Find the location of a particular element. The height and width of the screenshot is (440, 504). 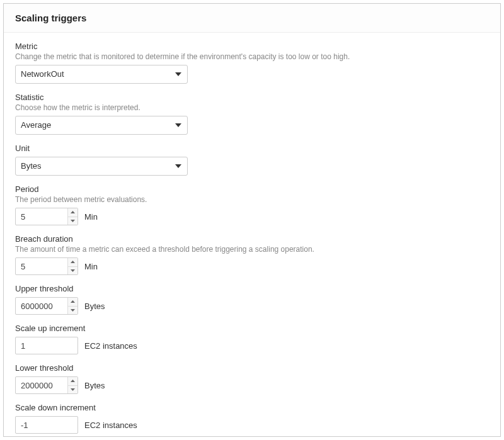

upper-value is located at coordinates (42, 306).